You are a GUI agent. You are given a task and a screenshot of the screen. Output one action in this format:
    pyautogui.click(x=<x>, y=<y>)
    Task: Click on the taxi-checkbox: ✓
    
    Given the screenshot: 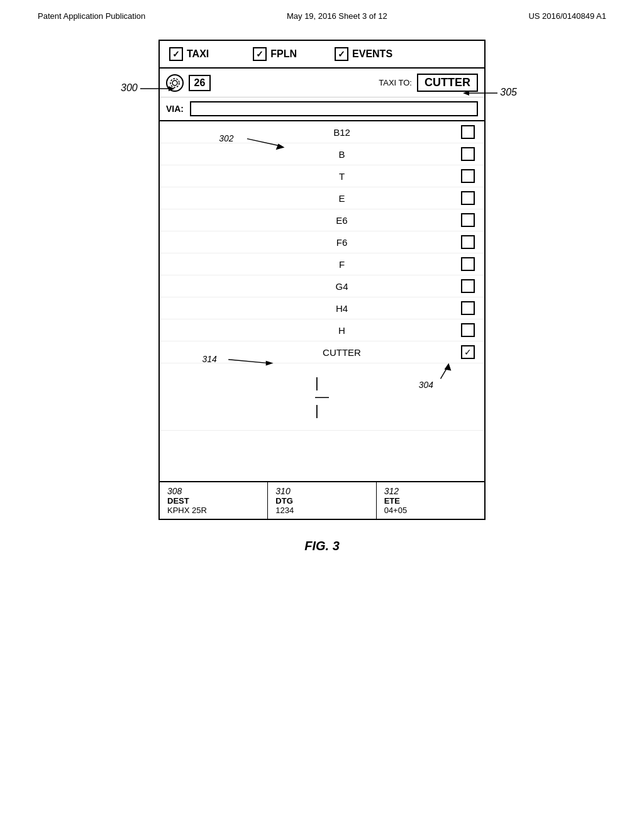 What is the action you would take?
    pyautogui.click(x=176, y=54)
    